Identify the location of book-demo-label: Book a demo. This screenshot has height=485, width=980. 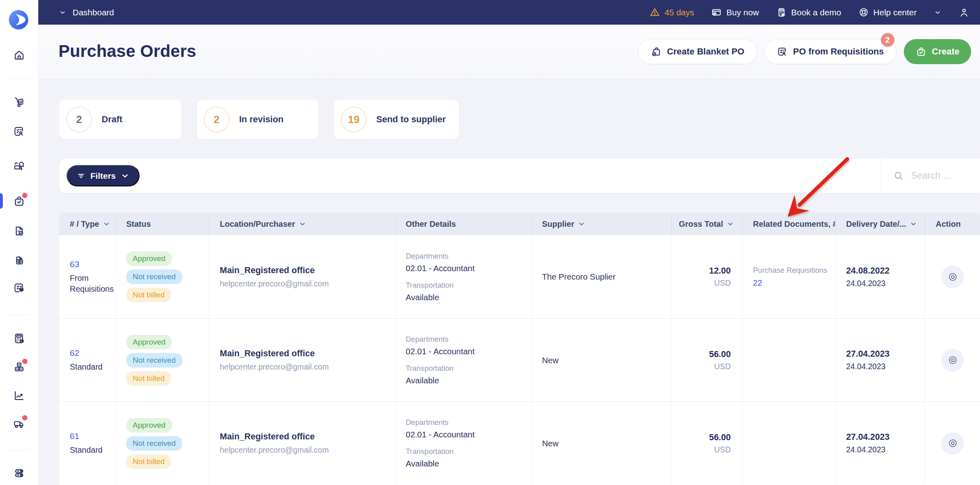
(816, 13).